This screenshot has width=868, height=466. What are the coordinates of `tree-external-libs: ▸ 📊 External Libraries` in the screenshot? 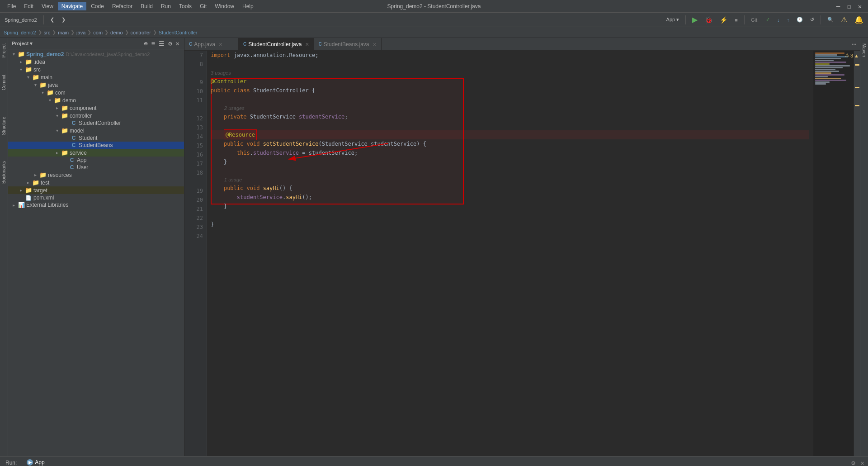 It's located at (96, 205).